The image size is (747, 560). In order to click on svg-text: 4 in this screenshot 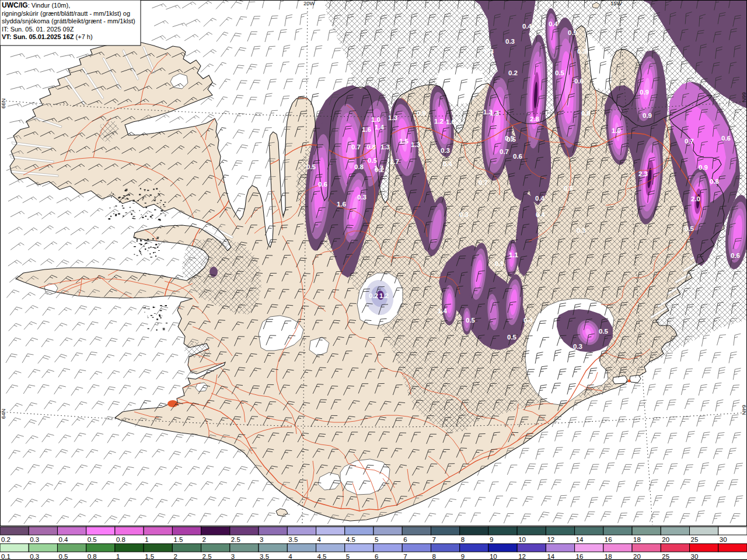, I will do `click(291, 556)`.